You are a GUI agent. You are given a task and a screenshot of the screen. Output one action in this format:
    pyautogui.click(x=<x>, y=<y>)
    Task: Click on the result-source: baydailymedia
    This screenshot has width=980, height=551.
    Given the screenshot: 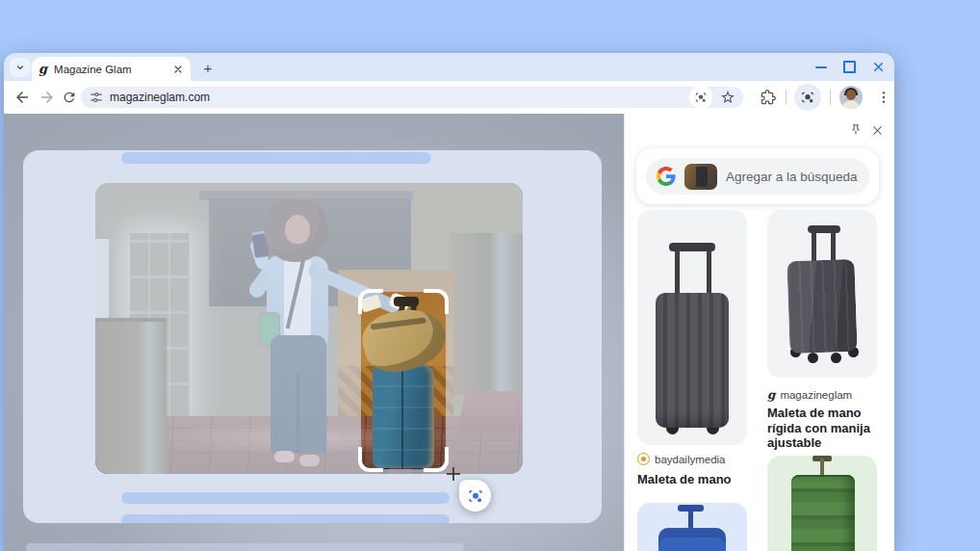 What is the action you would take?
    pyautogui.click(x=682, y=459)
    